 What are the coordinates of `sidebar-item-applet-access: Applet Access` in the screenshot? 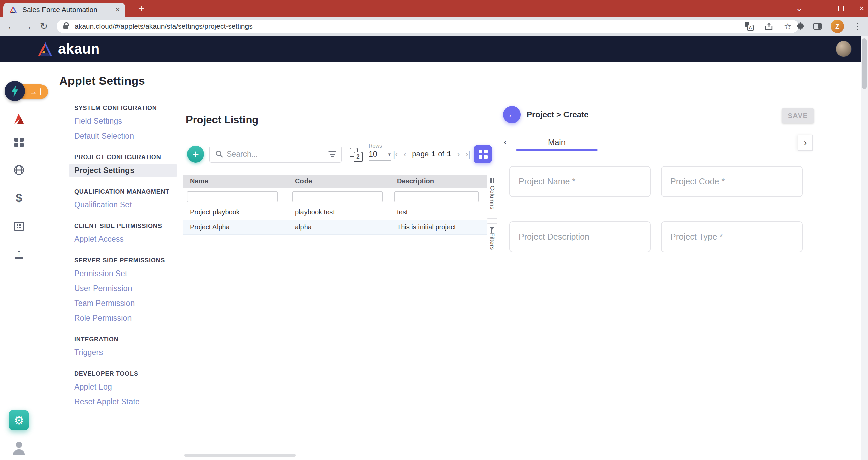 It's located at (123, 239).